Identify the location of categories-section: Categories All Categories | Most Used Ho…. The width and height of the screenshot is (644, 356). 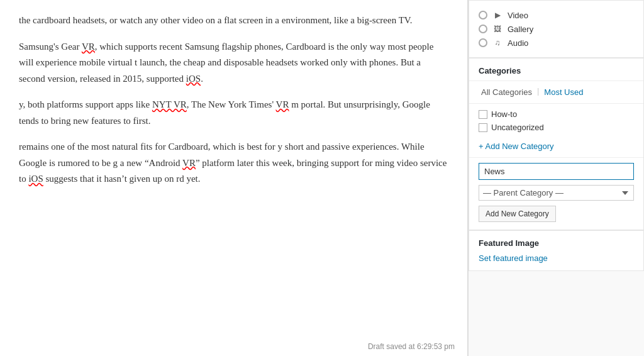
(556, 144).